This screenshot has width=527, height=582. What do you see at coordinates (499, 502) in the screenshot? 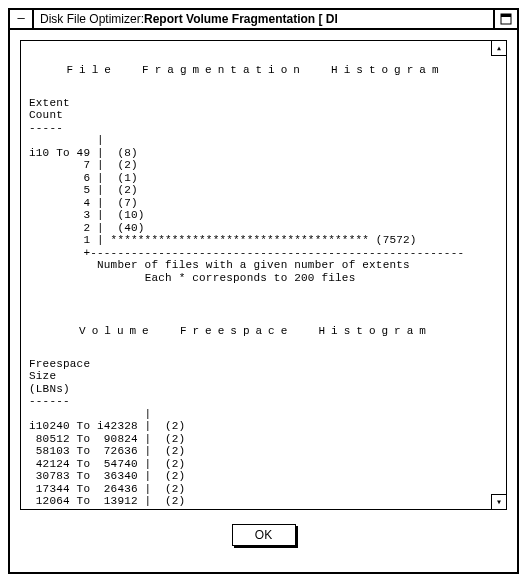
I see `chevron-down-icon: ▾` at bounding box center [499, 502].